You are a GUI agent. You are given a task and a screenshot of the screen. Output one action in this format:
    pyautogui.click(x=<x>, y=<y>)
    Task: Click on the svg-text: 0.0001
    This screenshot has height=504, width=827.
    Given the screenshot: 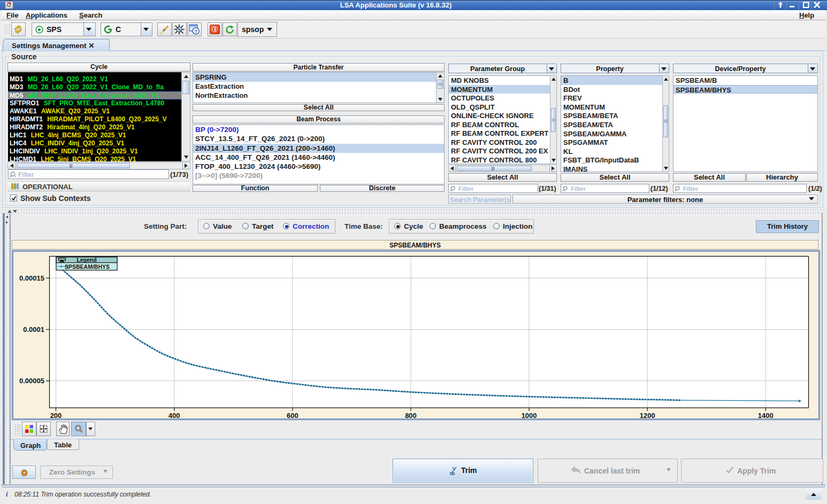 What is the action you would take?
    pyautogui.click(x=34, y=329)
    